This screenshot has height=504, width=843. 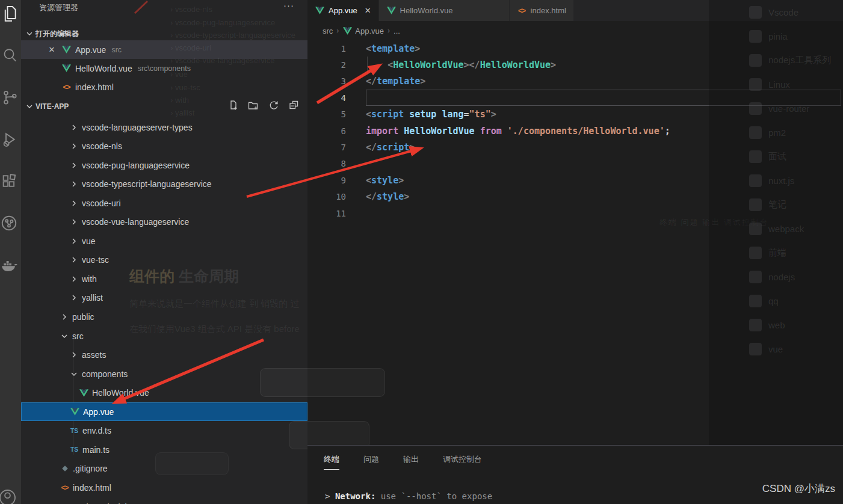 What do you see at coordinates (164, 500) in the screenshot?
I see `tree-item-package-lock.json: {}package-lock.json` at bounding box center [164, 500].